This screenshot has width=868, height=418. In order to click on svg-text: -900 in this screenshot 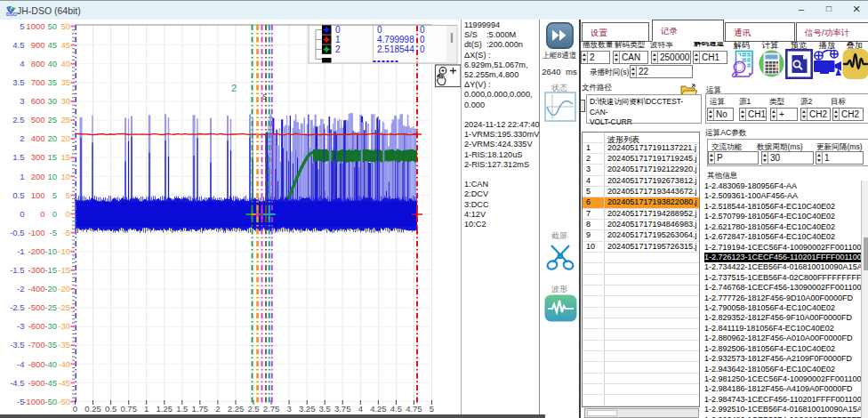, I will do `click(36, 382)`.